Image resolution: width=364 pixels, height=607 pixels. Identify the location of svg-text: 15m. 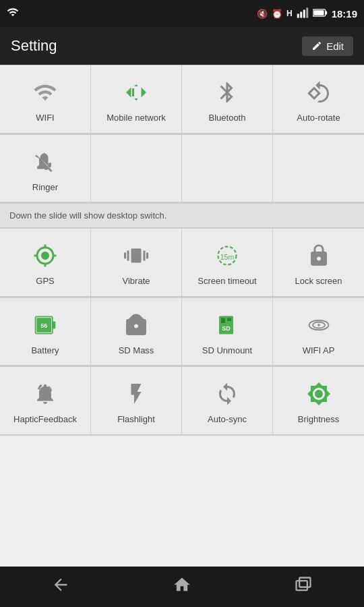
(228, 257).